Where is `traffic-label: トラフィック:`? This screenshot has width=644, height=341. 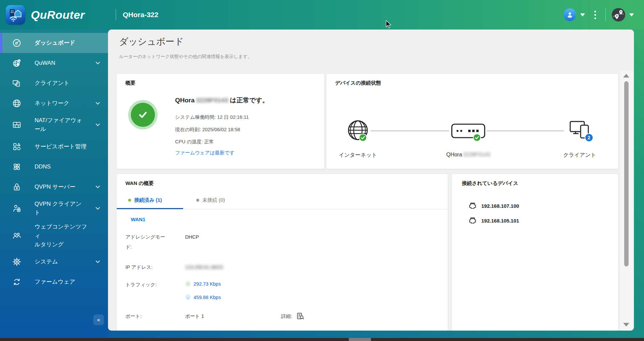
traffic-label: トラフィック: is located at coordinates (151, 285).